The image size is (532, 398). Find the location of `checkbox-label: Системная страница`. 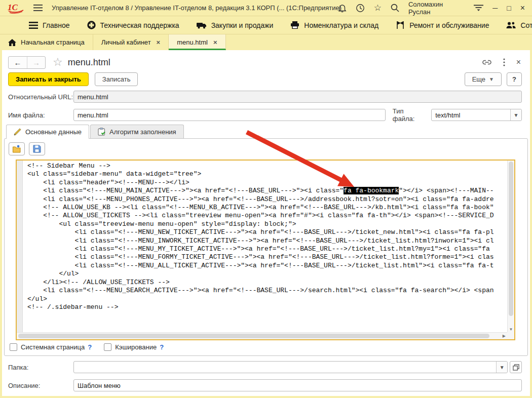

checkbox-label: Системная страница is located at coordinates (53, 347).